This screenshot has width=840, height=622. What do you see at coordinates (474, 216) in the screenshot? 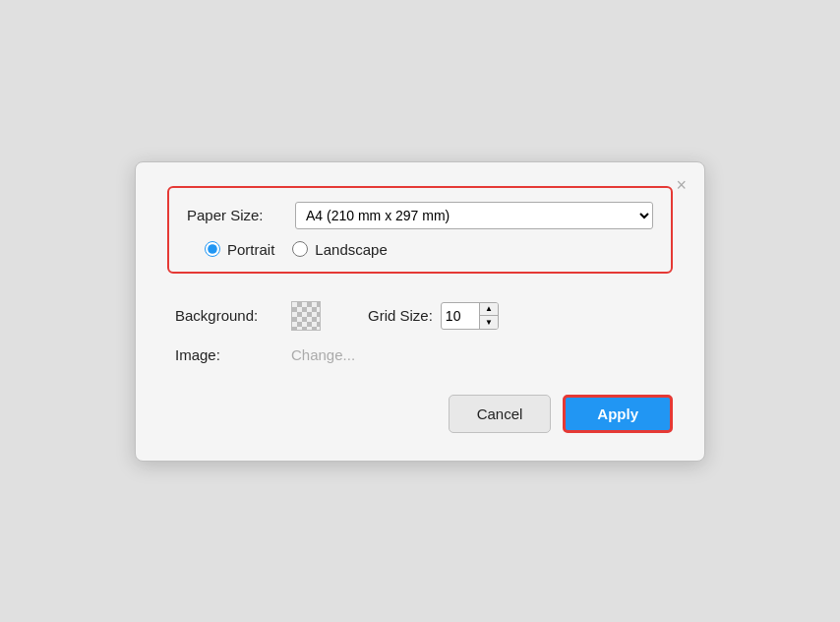
I see `paper-size-select: A4 (210 mm x 297 mm) Letter (8.5 in x 11…` at bounding box center [474, 216].